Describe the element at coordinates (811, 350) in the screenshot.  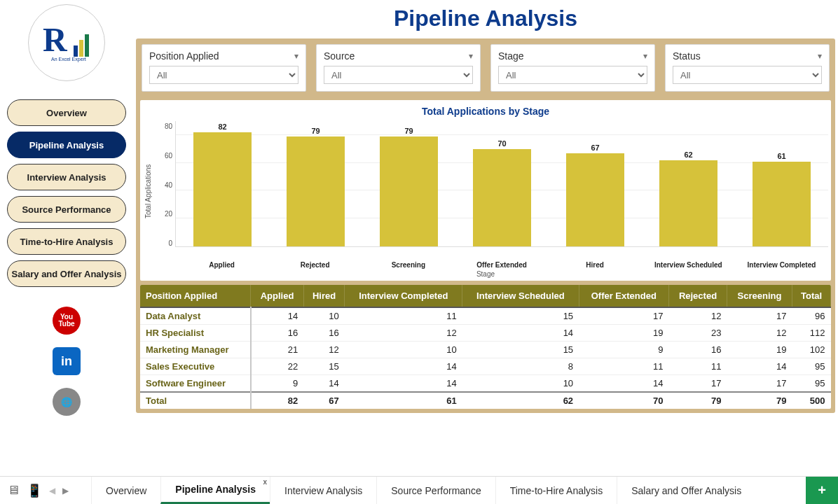
I see `cell: 102` at that location.